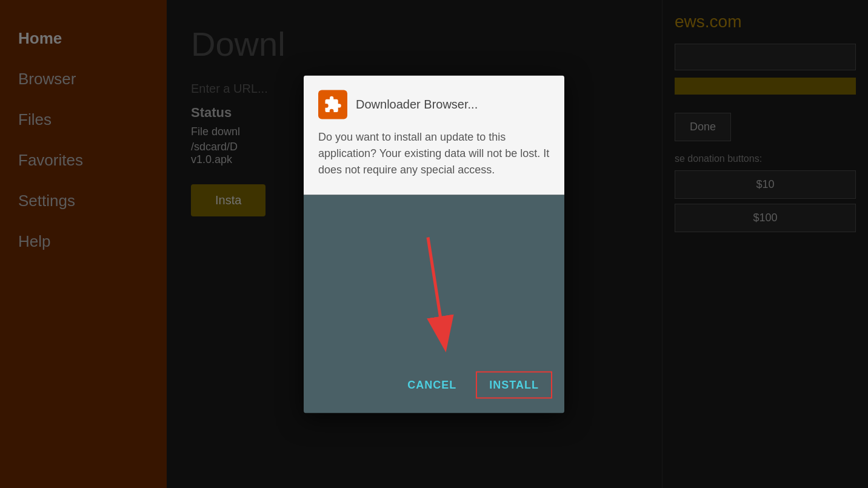 The image size is (868, 488). What do you see at coordinates (514, 384) in the screenshot?
I see `install-button: INSTALL` at bounding box center [514, 384].